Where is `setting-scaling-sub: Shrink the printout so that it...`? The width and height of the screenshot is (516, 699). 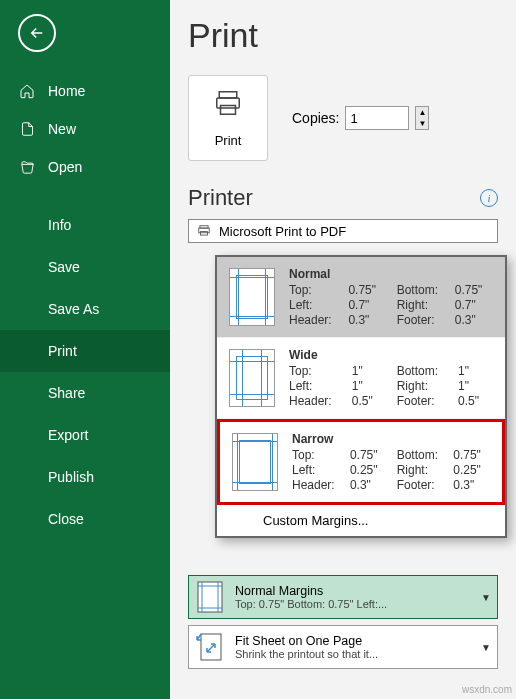 setting-scaling-sub: Shrink the printout so that it... is located at coordinates (353, 654).